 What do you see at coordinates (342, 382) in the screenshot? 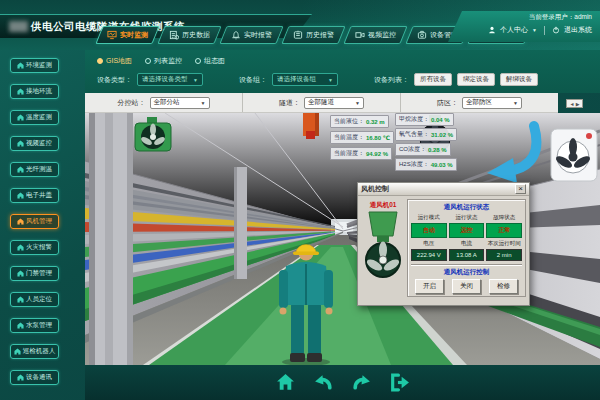
I see `bottom-nav-bar` at bounding box center [342, 382].